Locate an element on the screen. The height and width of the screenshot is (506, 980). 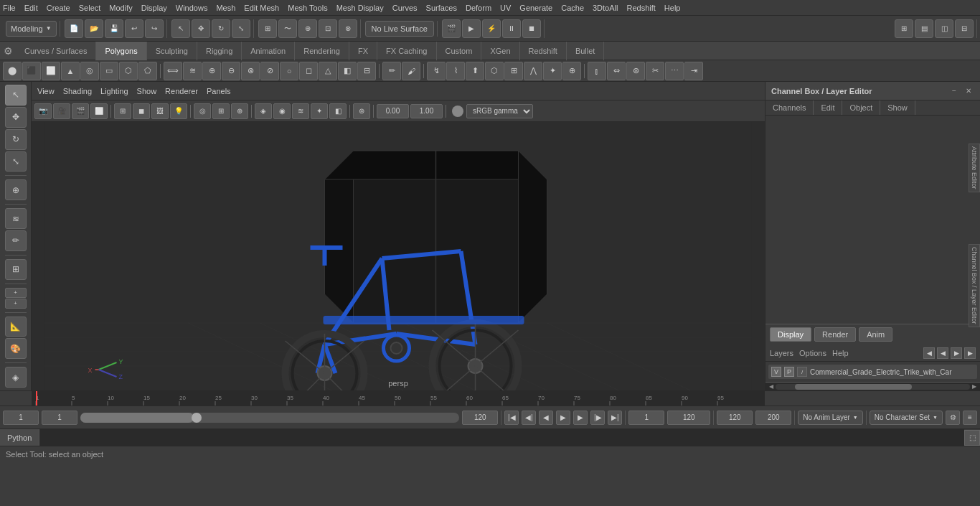
range-start-input is located at coordinates (646, 418).